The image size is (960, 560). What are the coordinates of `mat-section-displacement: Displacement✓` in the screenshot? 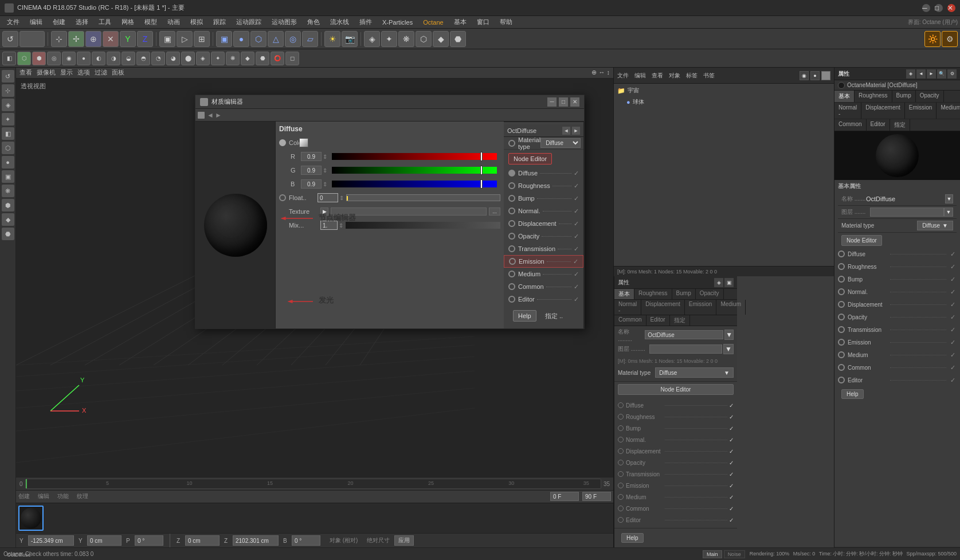 It's located at (543, 224).